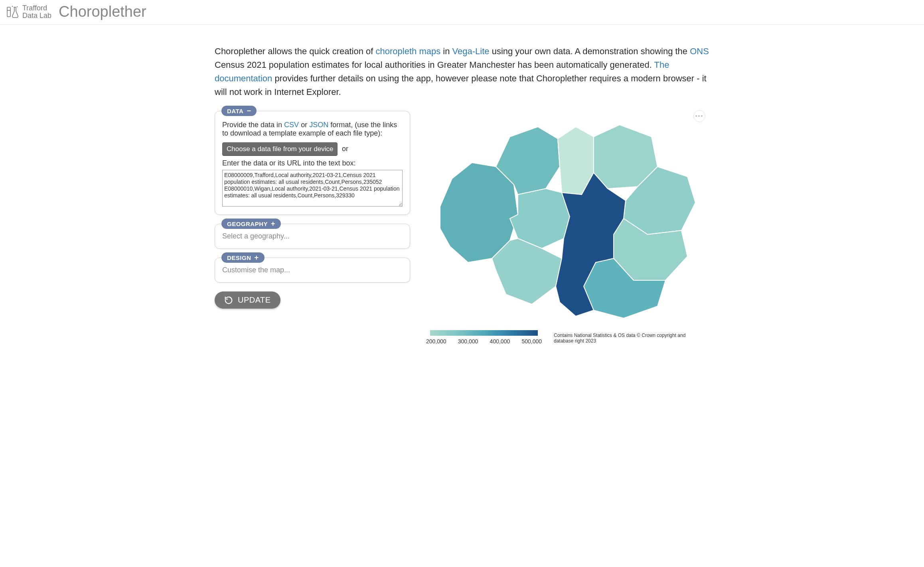  I want to click on page-title: Choroplether, so click(103, 12).